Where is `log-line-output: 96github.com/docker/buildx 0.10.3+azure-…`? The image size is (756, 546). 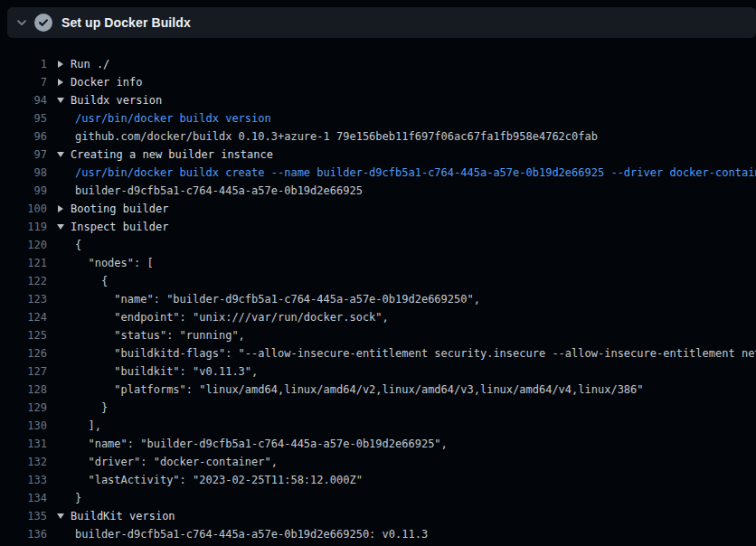 log-line-output: 96github.com/docker/buildx 0.10.3+azure-… is located at coordinates (378, 136).